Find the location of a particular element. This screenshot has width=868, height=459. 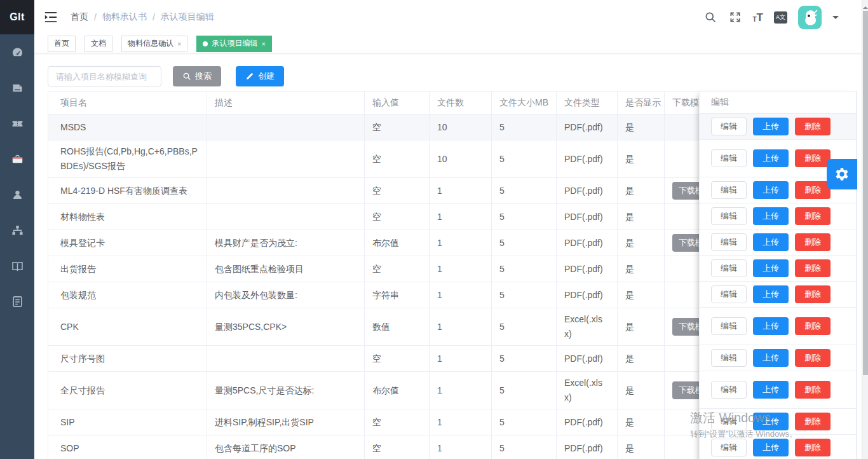

tab-2: 文档 is located at coordinates (98, 44).